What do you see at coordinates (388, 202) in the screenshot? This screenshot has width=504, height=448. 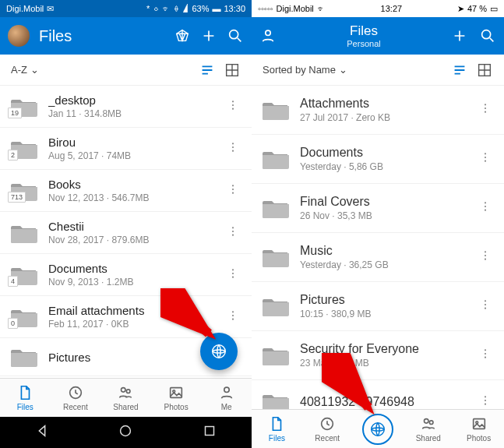 I see `item-name: Final Covers` at bounding box center [388, 202].